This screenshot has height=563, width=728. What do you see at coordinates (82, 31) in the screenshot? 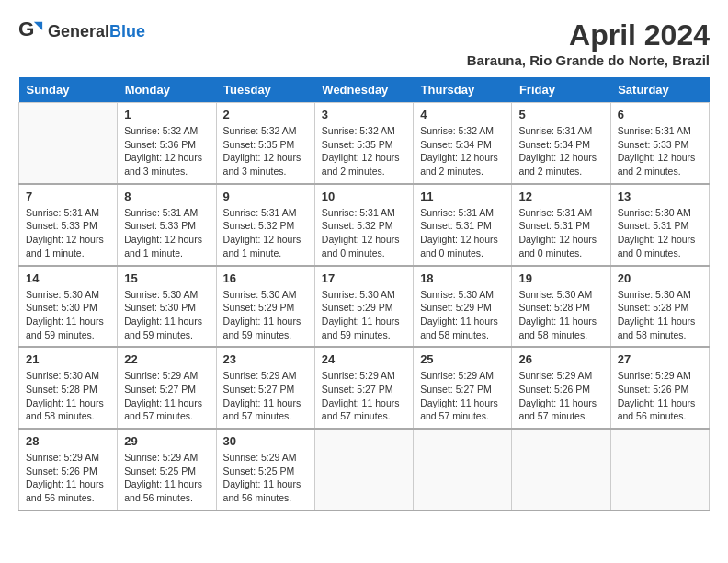
I see `logo: G GeneralBlue` at bounding box center [82, 31].